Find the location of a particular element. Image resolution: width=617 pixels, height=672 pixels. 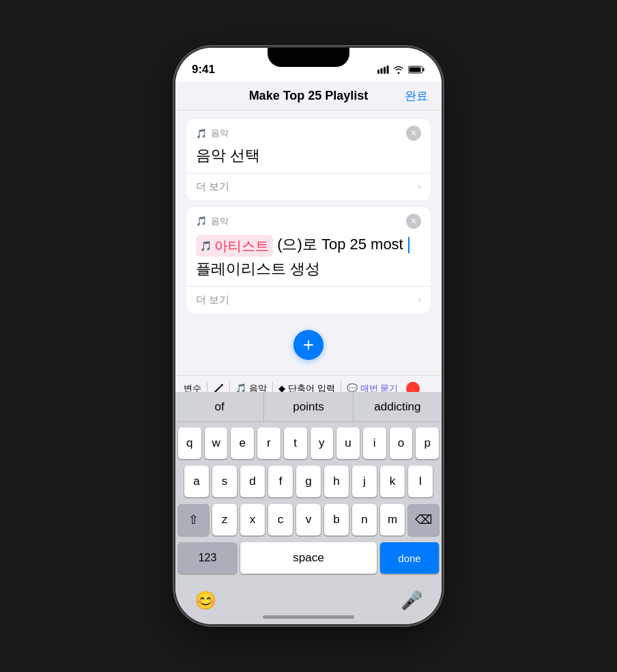

key-g: g is located at coordinates (308, 481).